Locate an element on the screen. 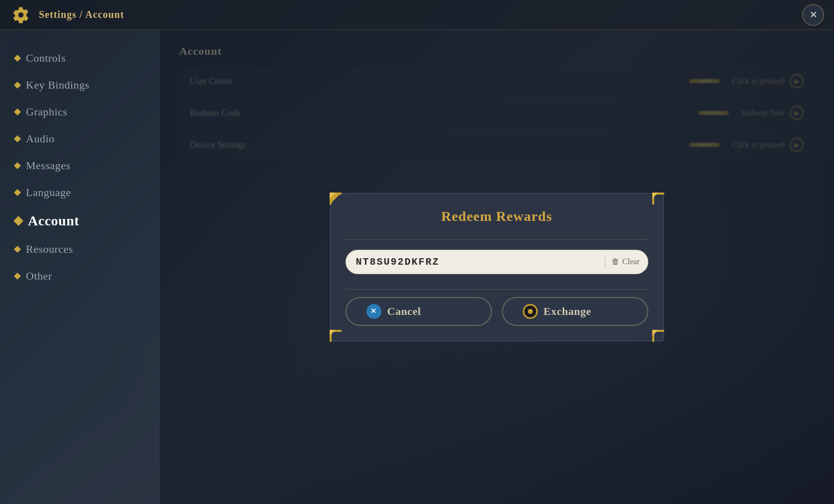  sidebar-item-key-bindings: Key Bindings is located at coordinates (80, 85).